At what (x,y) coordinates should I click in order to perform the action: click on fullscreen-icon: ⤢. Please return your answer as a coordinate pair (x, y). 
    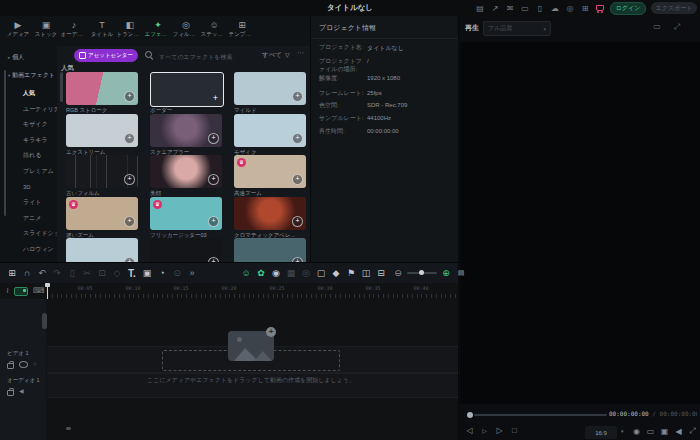
    Looking at the image, I should click on (692, 431).